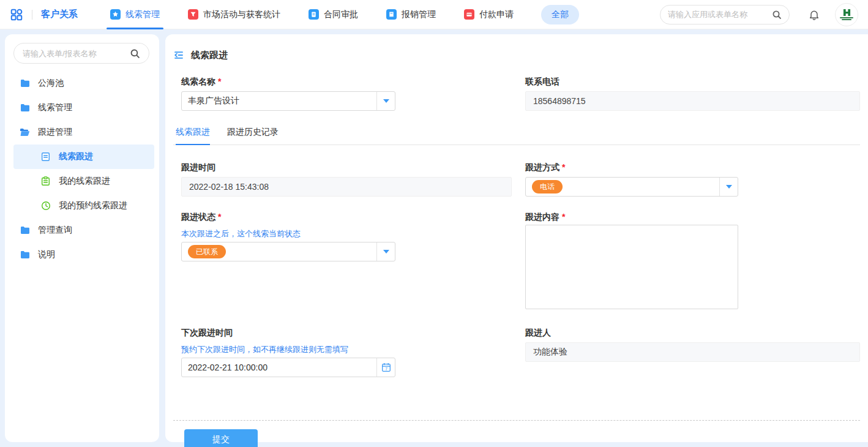 This screenshot has height=447, width=868. I want to click on sidebar-item-label: 线索管理, so click(55, 108).